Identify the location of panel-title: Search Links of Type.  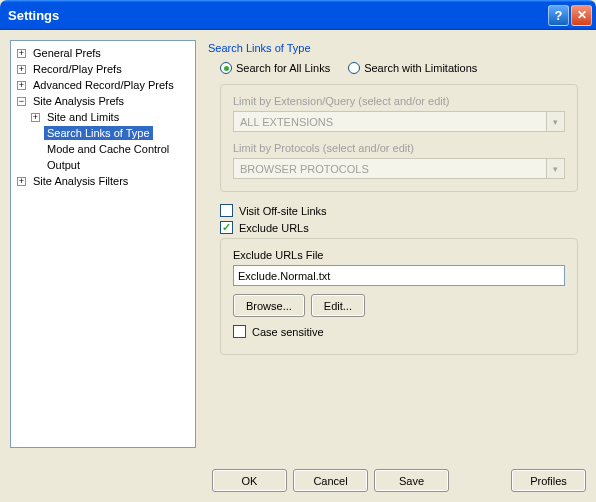
(397, 48).